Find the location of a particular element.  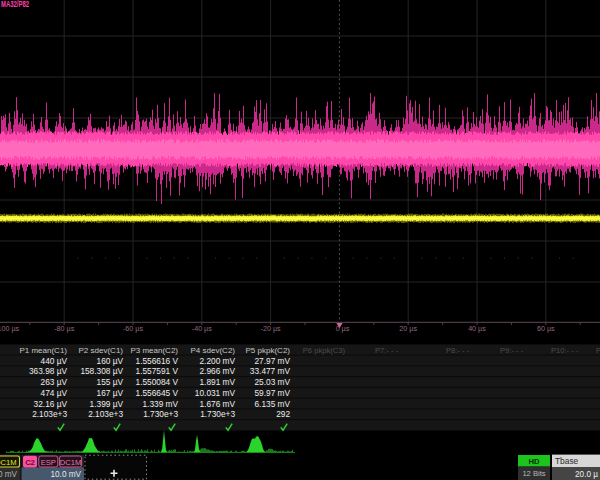

svg-text: P5 pkpk(C2) is located at coordinates (268, 350).